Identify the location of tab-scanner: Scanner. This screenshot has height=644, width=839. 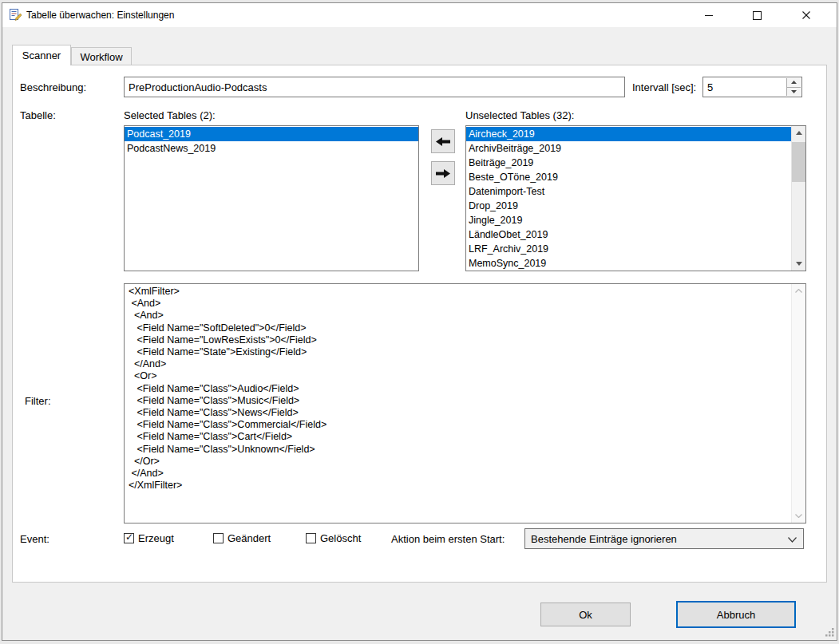
(42, 55).